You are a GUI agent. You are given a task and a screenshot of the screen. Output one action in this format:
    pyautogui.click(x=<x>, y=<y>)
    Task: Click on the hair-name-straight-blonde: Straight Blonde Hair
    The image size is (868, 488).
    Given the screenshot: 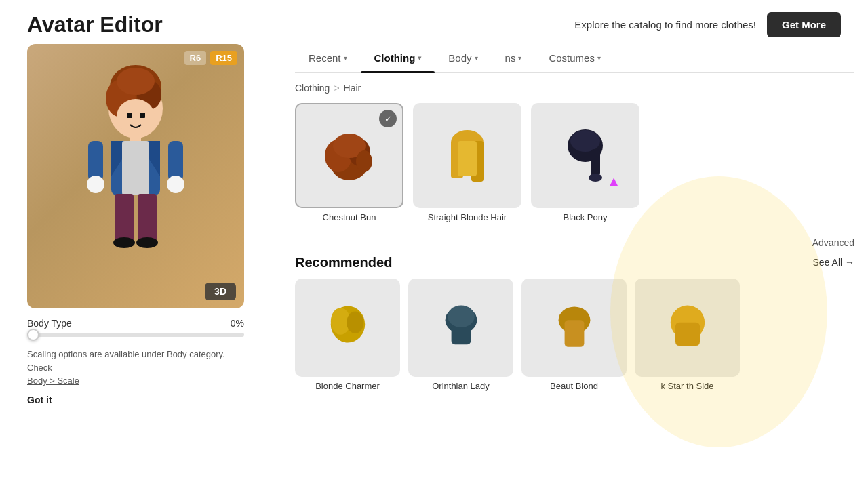 What is the action you would take?
    pyautogui.click(x=467, y=218)
    